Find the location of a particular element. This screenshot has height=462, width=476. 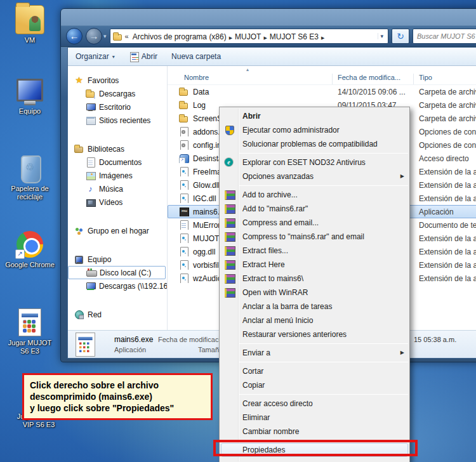

library-icon is located at coordinates (79, 148).